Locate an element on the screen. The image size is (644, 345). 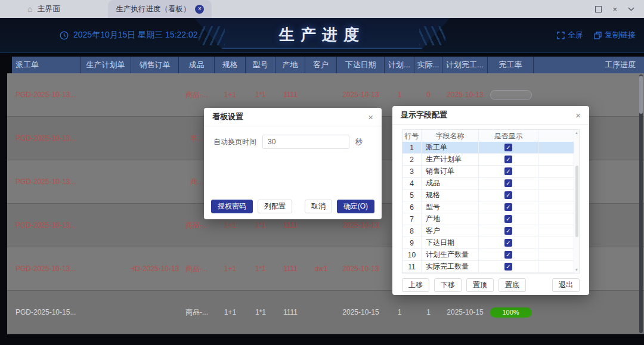
field-row: 7产地✓ is located at coordinates (488, 219).